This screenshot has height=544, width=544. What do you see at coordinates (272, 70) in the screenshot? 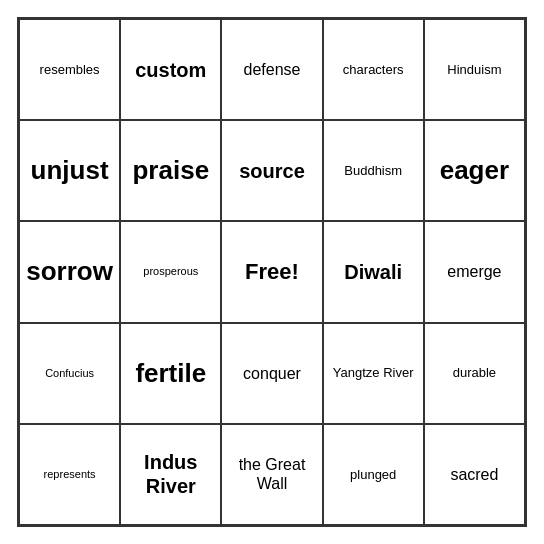
I see `bingo-cell-2: defense` at bounding box center [272, 70].